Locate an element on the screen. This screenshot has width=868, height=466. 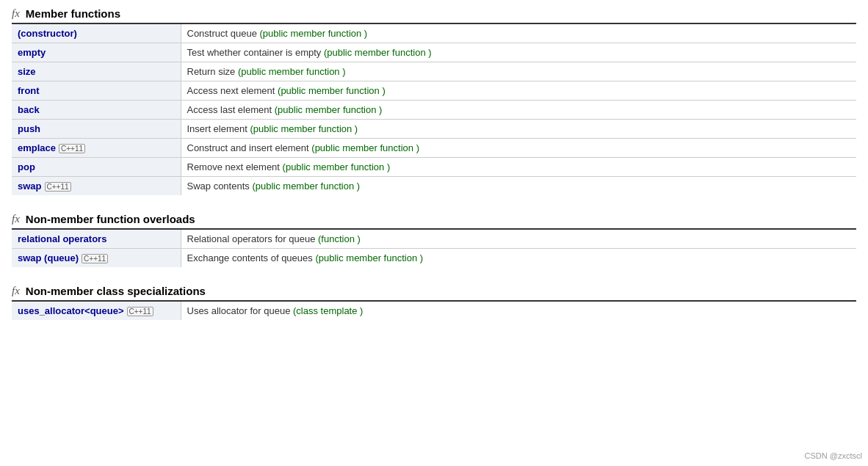
function-desc: Uses allocator for queue is located at coordinates (241, 311).